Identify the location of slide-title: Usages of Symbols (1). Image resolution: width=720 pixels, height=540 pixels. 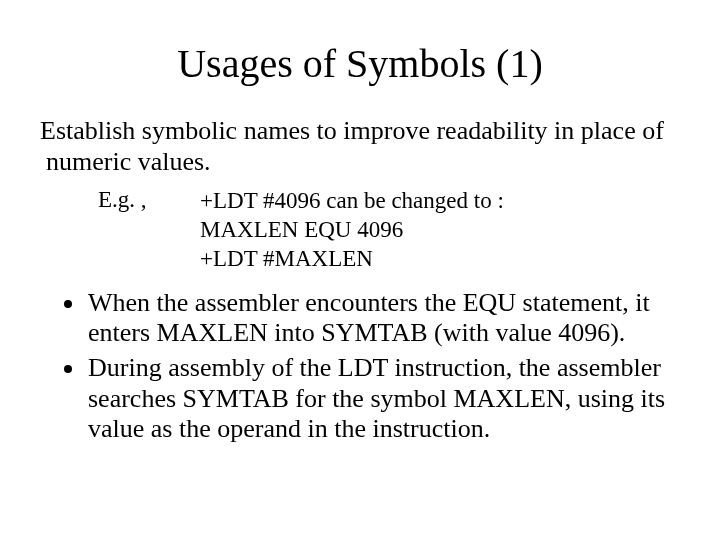
(360, 64).